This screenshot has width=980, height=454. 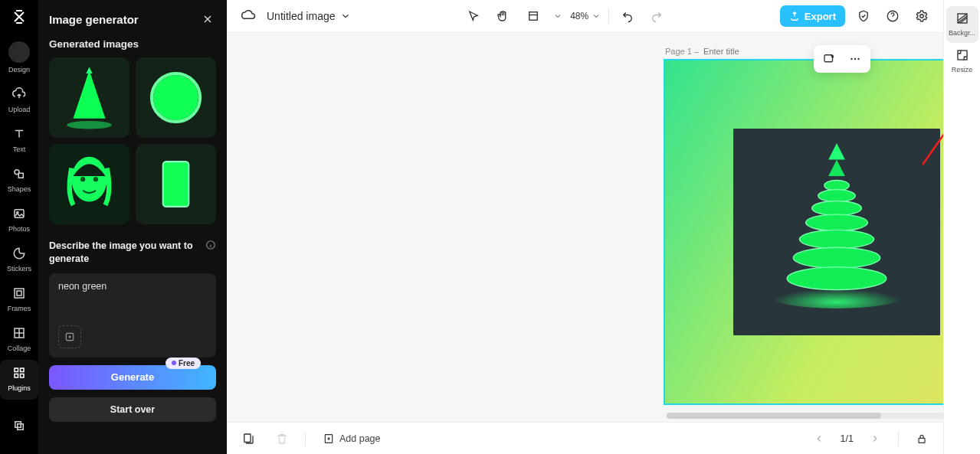 What do you see at coordinates (248, 439) in the screenshot?
I see `pages-panel-button` at bounding box center [248, 439].